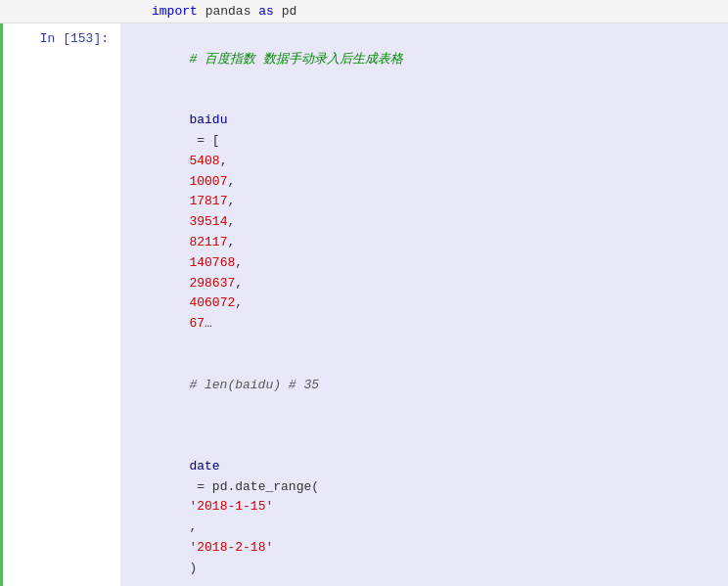  I want to click on import-keyword: import, so click(174, 12).